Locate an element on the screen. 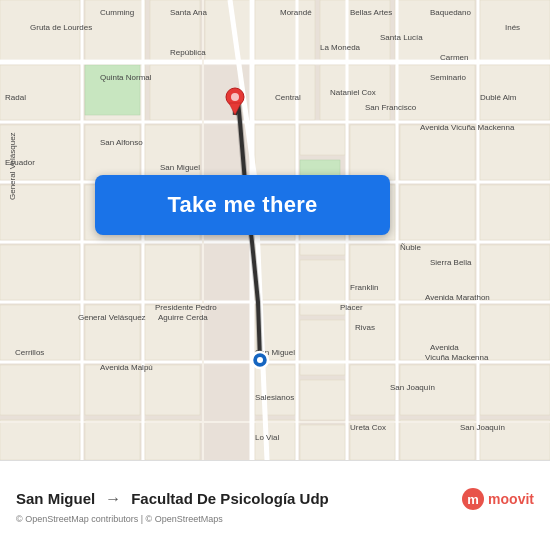 This screenshot has width=550, height=550. svg-text: La Moneda is located at coordinates (340, 48).